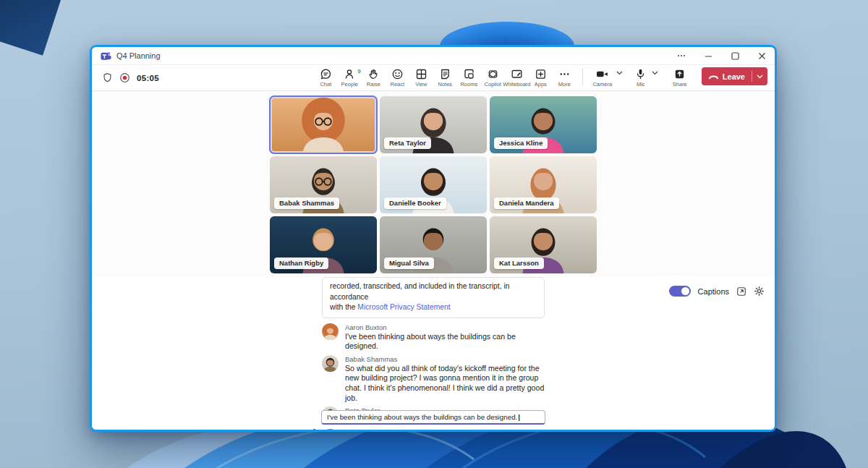  Describe the element at coordinates (507, 34) in the screenshot. I see `wallpaper-bloom-top` at that location.